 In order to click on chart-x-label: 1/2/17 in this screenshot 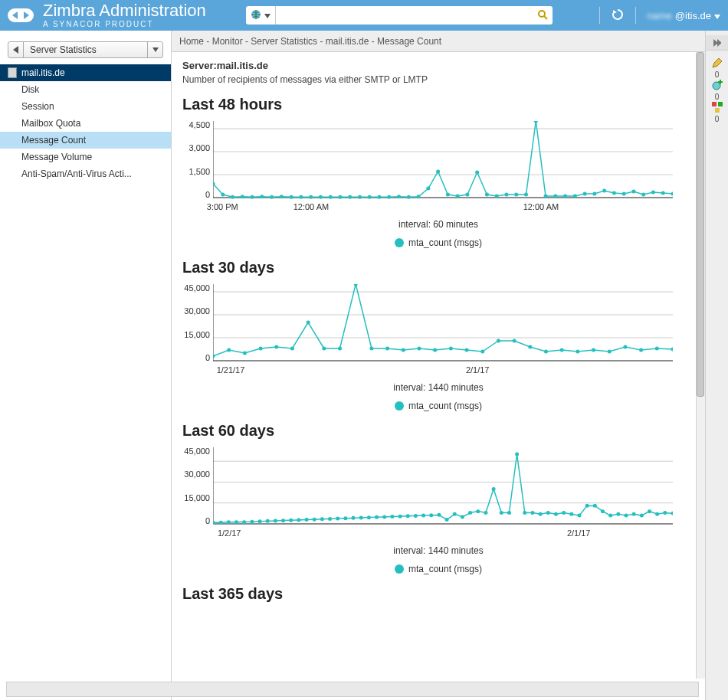, I will do `click(230, 533)`.